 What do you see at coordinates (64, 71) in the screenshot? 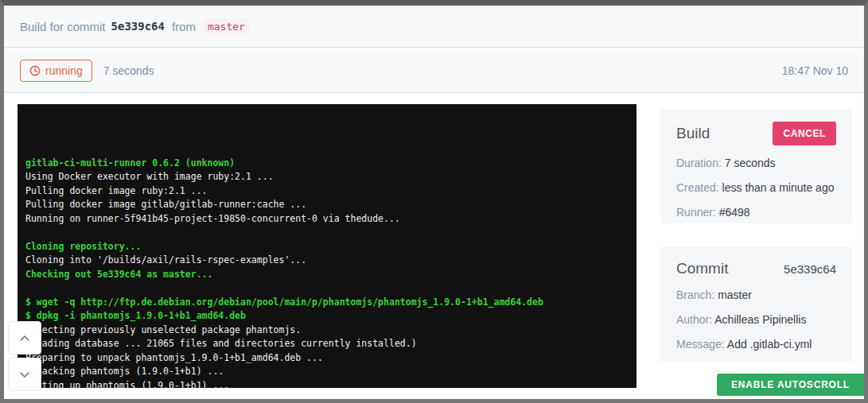
I see `status-label: running` at bounding box center [64, 71].